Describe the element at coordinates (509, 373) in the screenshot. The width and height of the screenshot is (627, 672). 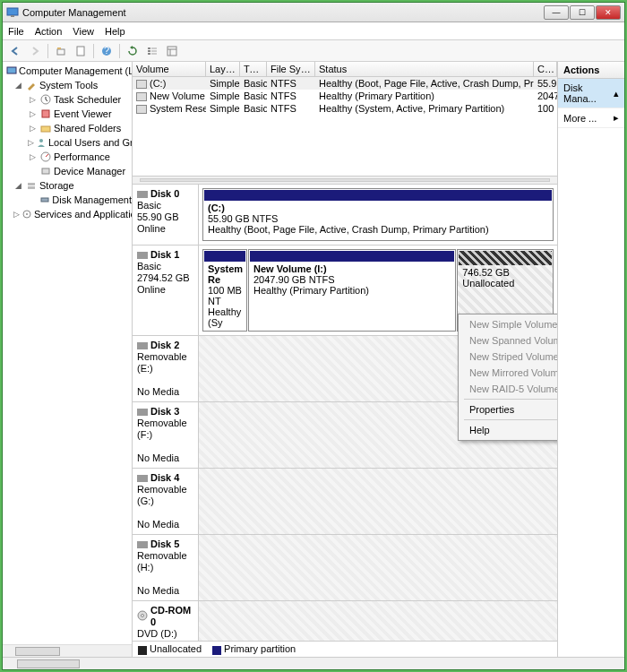
I see `ctx-new-mirrored-volume: New Mirrored Volume...` at that location.